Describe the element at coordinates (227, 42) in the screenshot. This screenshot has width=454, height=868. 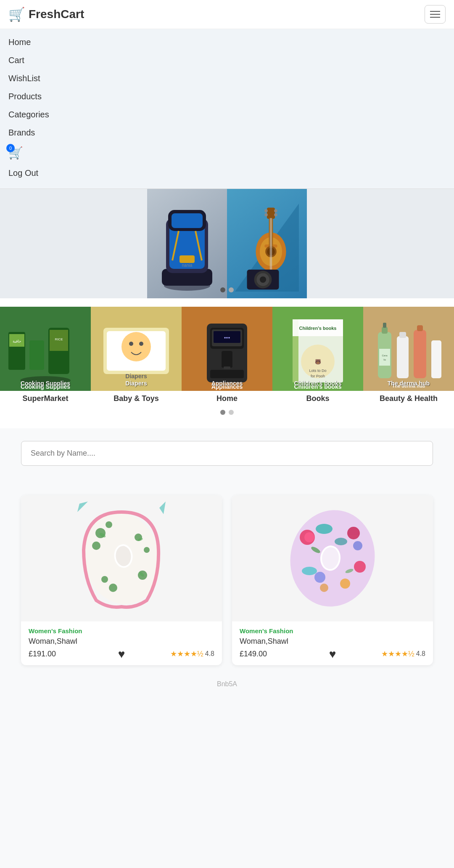
I see `nav-home: Home` at that location.